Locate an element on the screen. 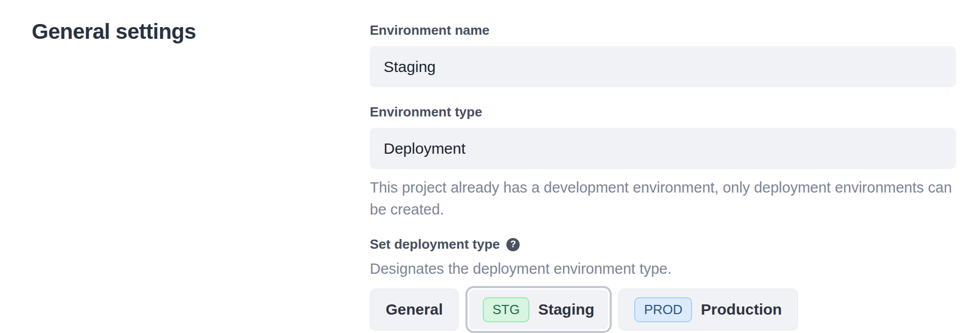 Image resolution: width=980 pixels, height=333 pixels. help-icon: ? is located at coordinates (513, 245).